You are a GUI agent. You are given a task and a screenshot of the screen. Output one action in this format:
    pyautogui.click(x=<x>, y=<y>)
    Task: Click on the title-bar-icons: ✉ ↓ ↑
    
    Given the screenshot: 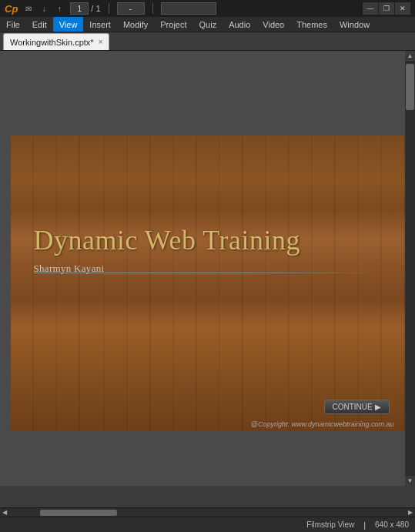 What is the action you would take?
    pyautogui.click(x=44, y=8)
    